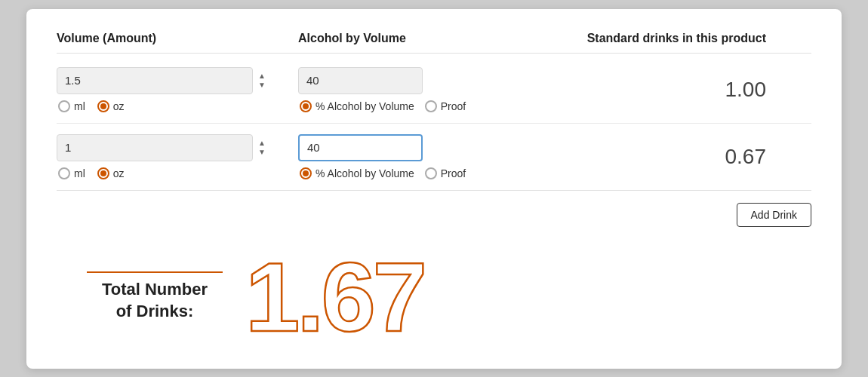 The height and width of the screenshot is (377, 868). Describe the element at coordinates (177, 157) in the screenshot. I see `volume-cell-2: ▲ ▼ ml oz` at that location.